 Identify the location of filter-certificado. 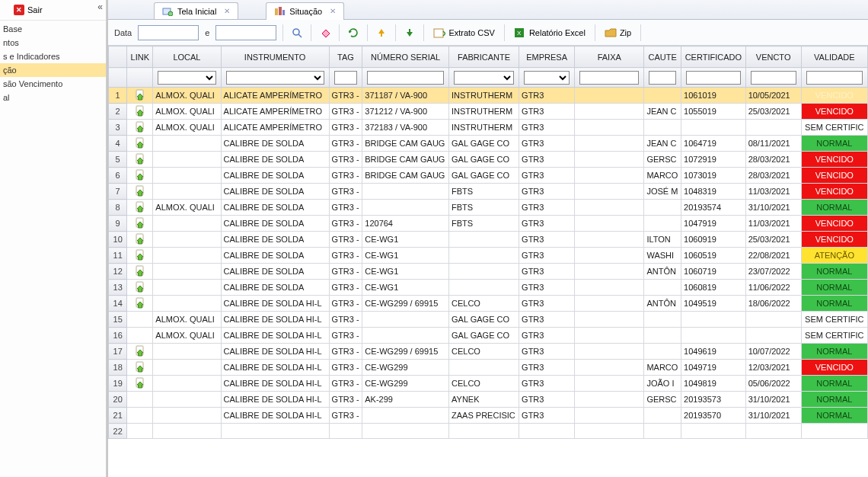
(713, 78).